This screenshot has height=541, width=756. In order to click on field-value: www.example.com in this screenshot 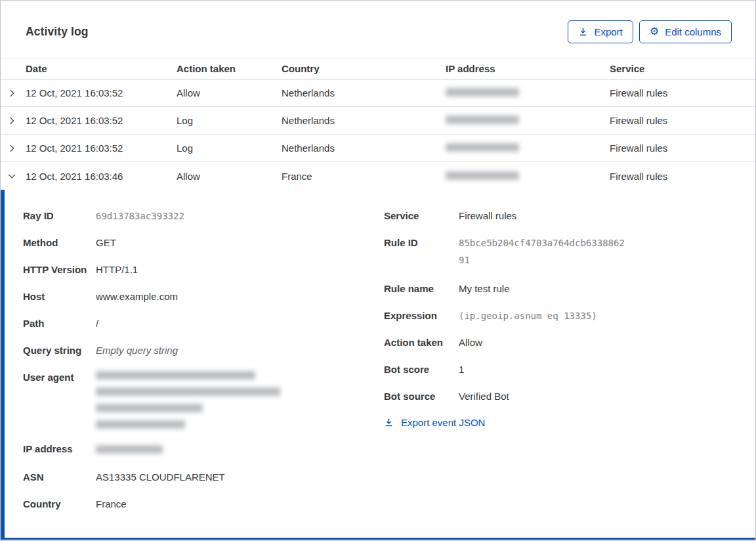, I will do `click(240, 297)`.